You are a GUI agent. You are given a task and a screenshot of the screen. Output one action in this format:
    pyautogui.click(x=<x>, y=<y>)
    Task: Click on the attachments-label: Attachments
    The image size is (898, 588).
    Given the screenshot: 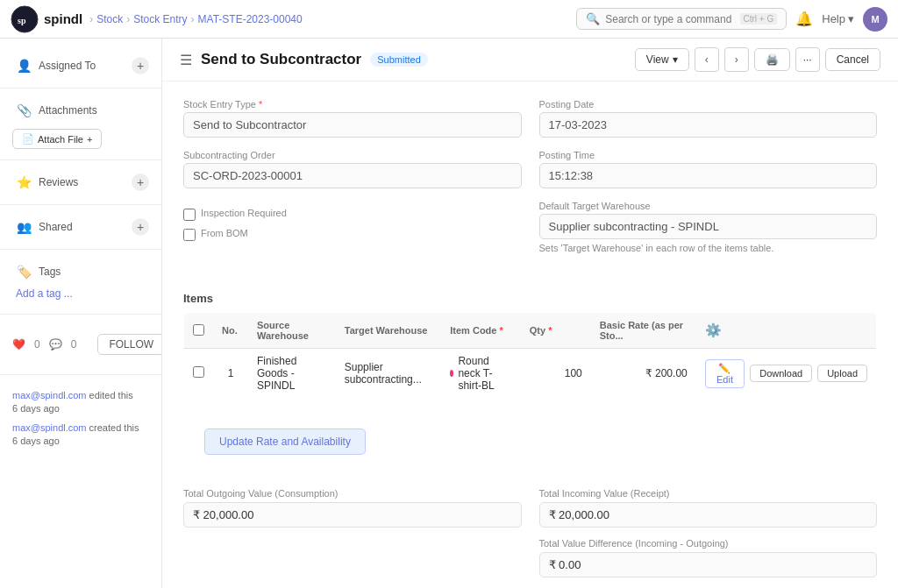 What is the action you would take?
    pyautogui.click(x=68, y=110)
    